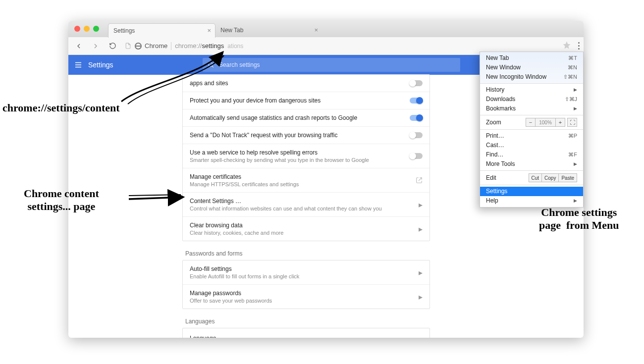  What do you see at coordinates (532, 99) in the screenshot?
I see `menu-item: Downloads⇧⌘J` at bounding box center [532, 99].